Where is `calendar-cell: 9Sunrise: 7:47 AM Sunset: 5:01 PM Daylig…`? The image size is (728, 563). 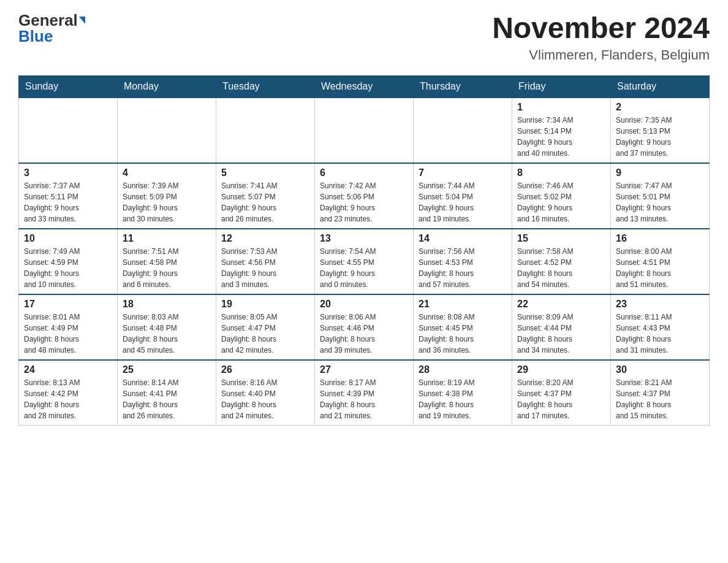 calendar-cell: 9Sunrise: 7:47 AM Sunset: 5:01 PM Daylig… is located at coordinates (661, 196).